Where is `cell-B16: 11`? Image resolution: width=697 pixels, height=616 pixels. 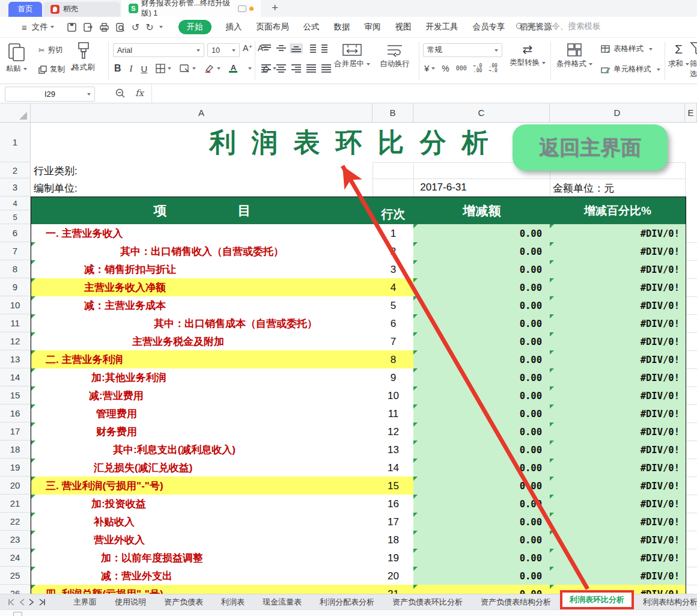 cell-B16: 11 is located at coordinates (394, 414).